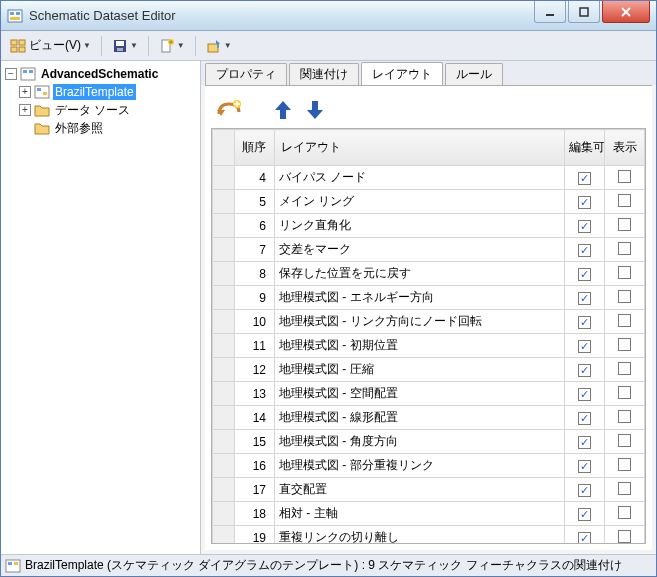 This screenshot has width=657, height=577. I want to click on table-row: 16地理模式図 - 部分重複リンク, so click(429, 466).